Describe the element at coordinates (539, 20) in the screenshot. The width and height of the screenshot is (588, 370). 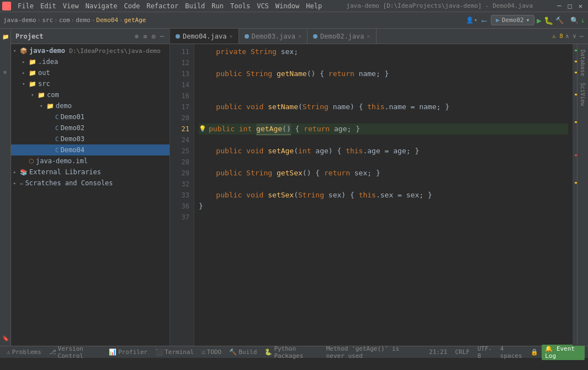
I see `run-button: ▶` at that location.